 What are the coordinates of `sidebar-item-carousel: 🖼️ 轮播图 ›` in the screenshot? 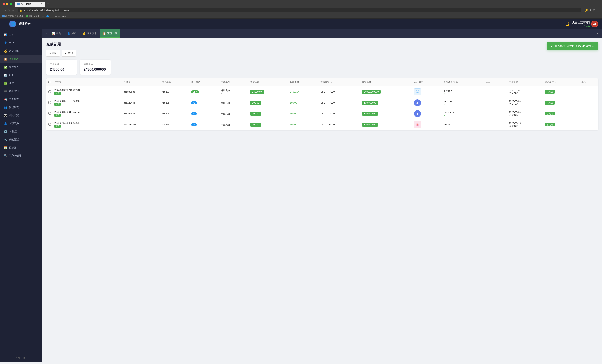 It's located at (21, 148).